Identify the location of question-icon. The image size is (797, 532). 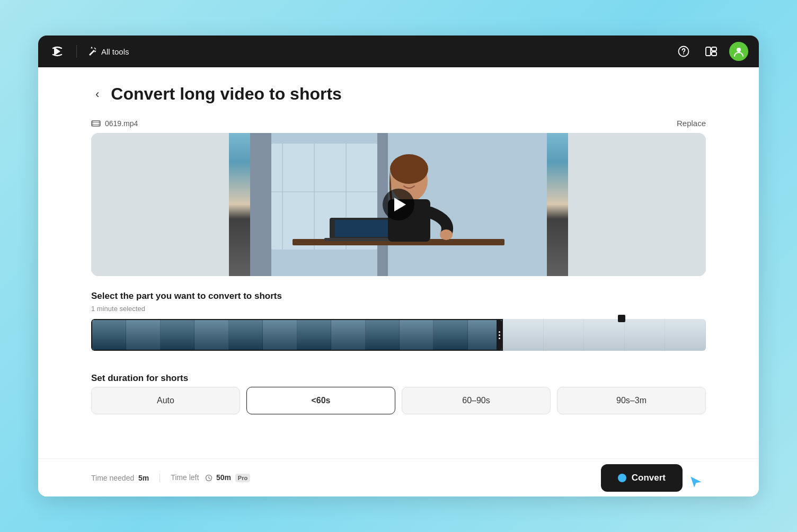
(684, 51).